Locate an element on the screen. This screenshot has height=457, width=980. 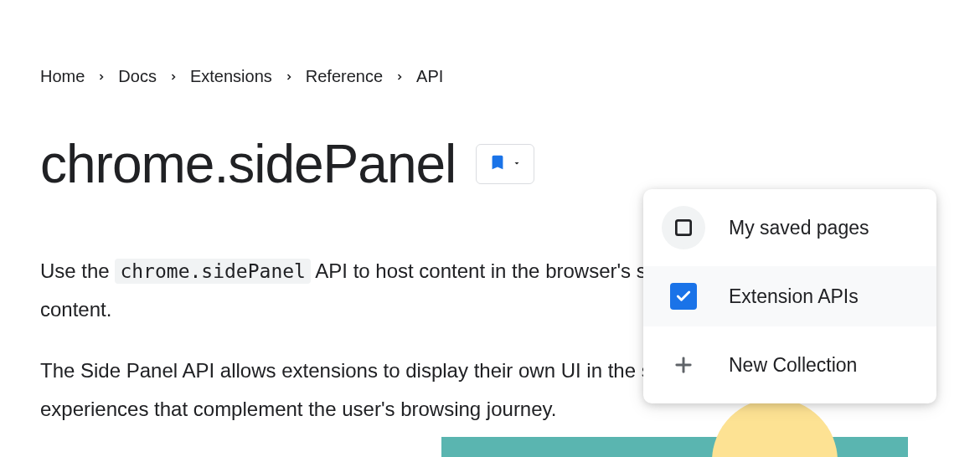
intro-prefix: Use the is located at coordinates (77, 271).